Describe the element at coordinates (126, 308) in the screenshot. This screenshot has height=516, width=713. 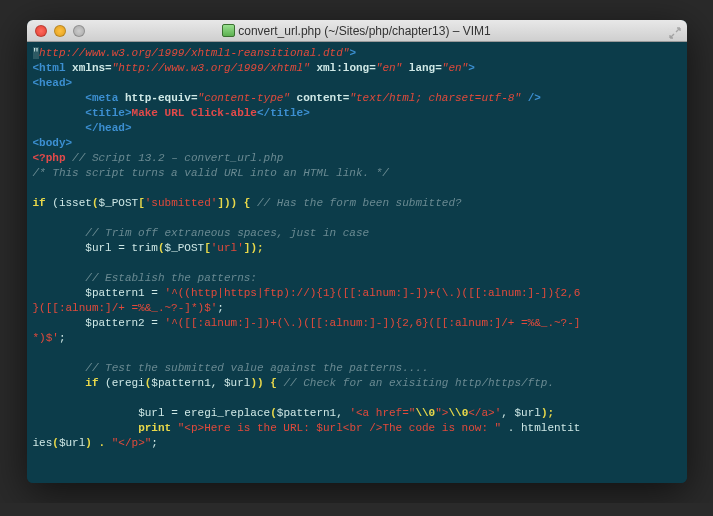
I see `code-text: }([[:alnum:]/+ =%&_.~?-]*)$'` at that location.